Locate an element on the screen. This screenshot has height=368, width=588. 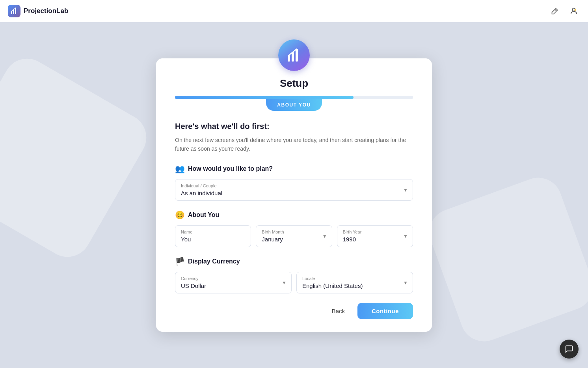
logo-icon is located at coordinates (14, 11).